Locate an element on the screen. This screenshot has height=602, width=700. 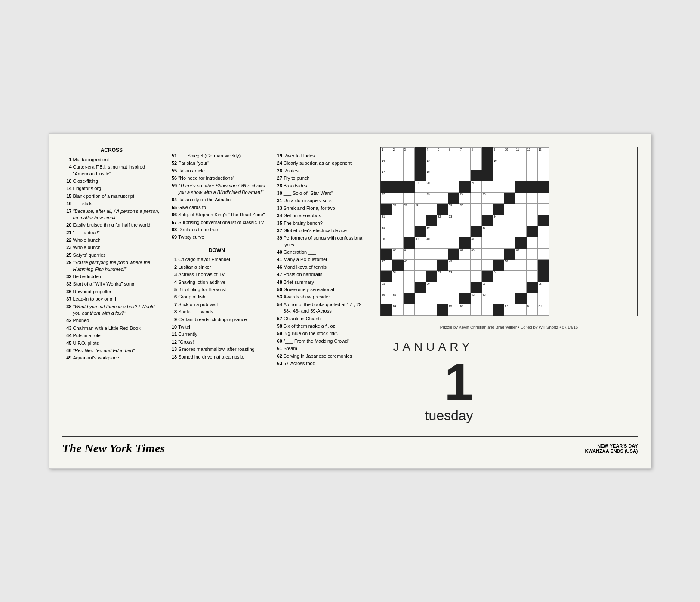
grid-cell-6-0: 31 is located at coordinates (387, 221).